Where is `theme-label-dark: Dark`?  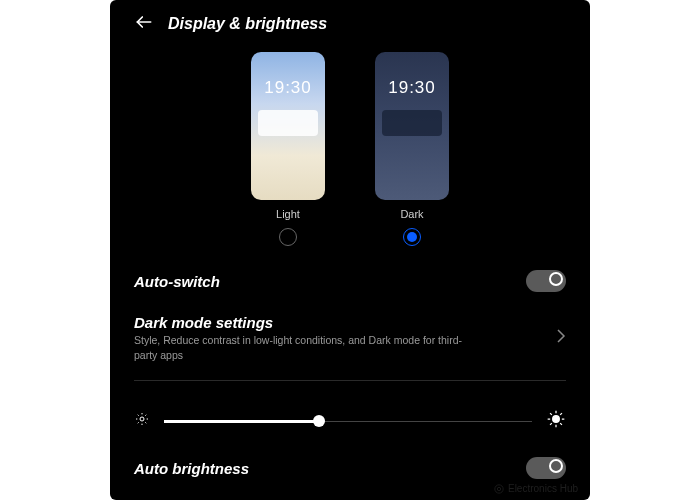
theme-label-dark: Dark is located at coordinates (412, 214).